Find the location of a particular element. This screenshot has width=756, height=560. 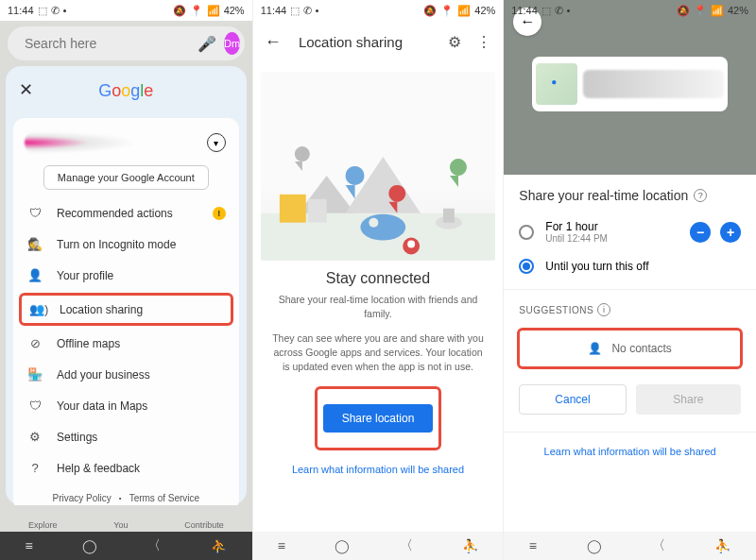

chevron-down-icon: ▾ is located at coordinates (216, 143).